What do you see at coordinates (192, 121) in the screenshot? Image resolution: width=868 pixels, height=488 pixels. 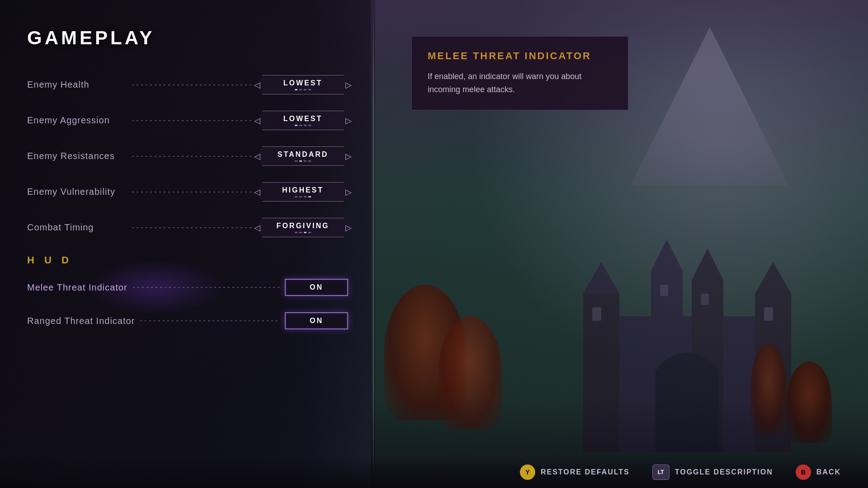 I see `dots-enemy-aggression` at bounding box center [192, 121].